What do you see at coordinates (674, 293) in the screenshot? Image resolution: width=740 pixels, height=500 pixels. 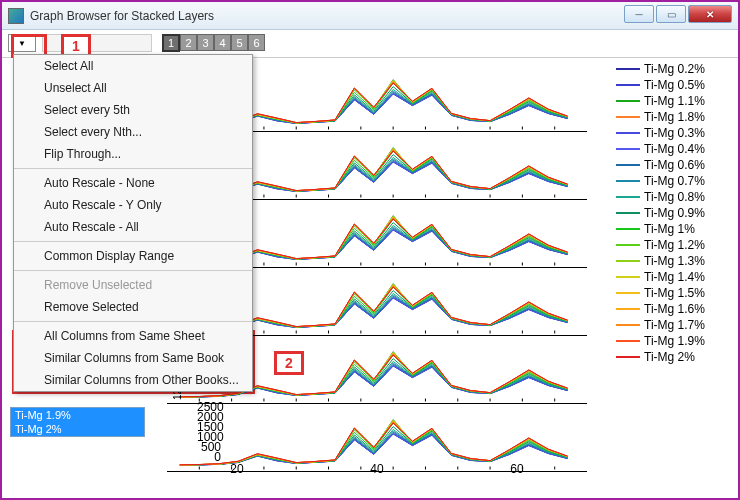 I see `legend-label: Ti-Mg 1.5%` at bounding box center [674, 293].